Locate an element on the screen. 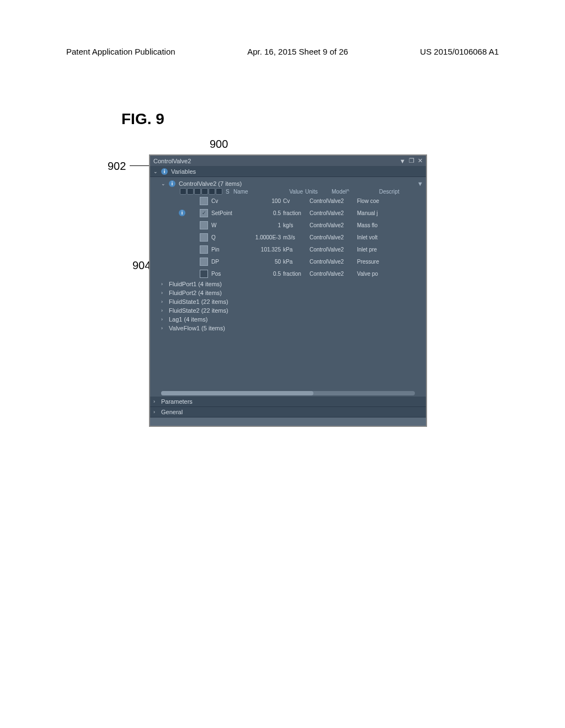 Image resolution: width=565 pixels, height=728 pixels. variable-row: Pin101.325kPaControlValve2Inlet pre is located at coordinates (288, 249).